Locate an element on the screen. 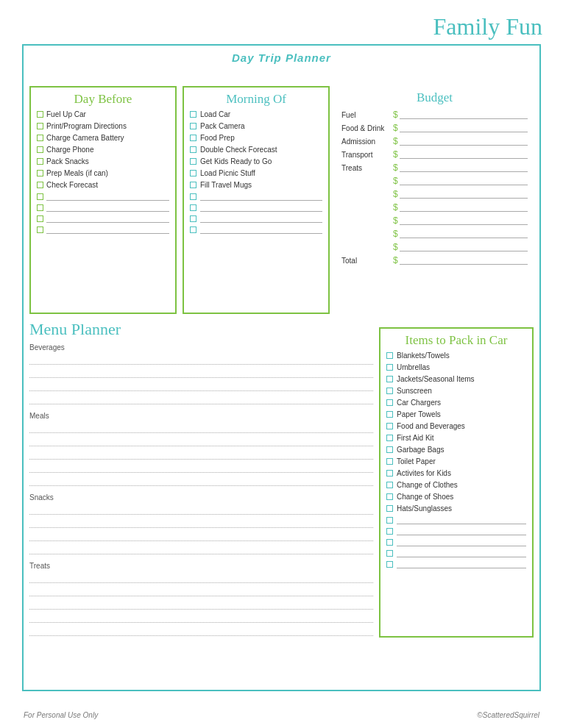 This screenshot has height=728, width=563. list-item: Check Forecast is located at coordinates (103, 185).